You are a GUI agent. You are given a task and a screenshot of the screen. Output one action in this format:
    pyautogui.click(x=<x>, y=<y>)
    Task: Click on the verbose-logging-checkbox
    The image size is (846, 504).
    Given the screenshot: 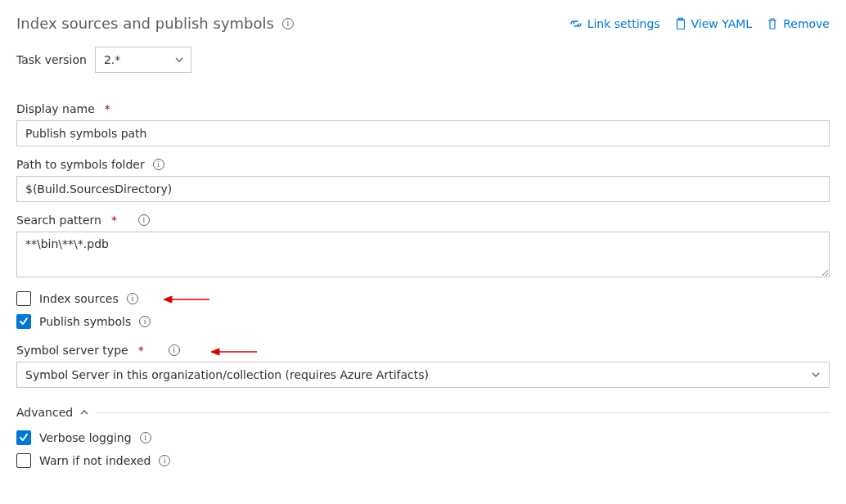 What is the action you would take?
    pyautogui.click(x=24, y=438)
    